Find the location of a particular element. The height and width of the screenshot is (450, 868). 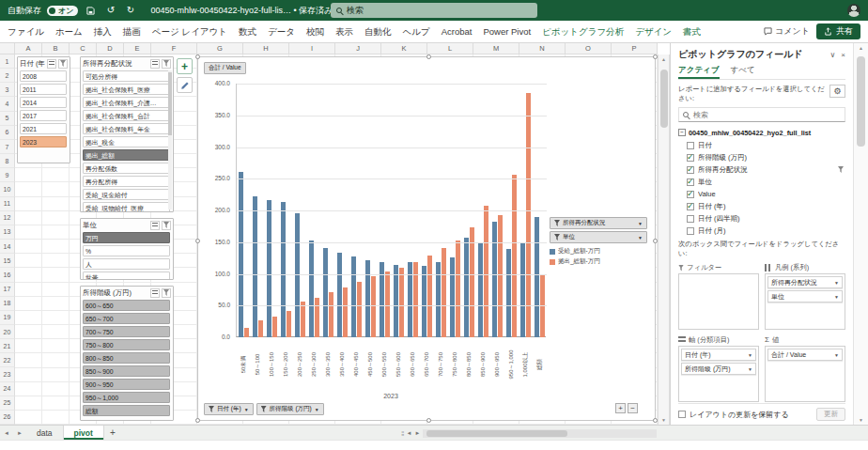

slicer-item: 世帯 is located at coordinates (126, 275).